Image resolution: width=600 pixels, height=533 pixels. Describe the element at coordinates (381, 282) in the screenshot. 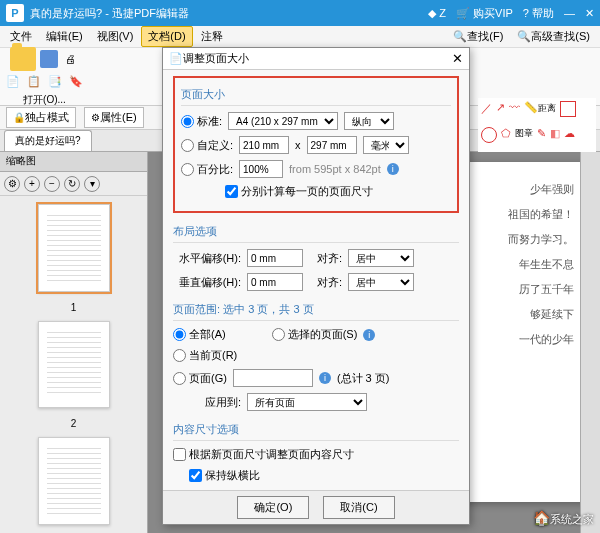

I see `v-align-select: 居中` at that location.